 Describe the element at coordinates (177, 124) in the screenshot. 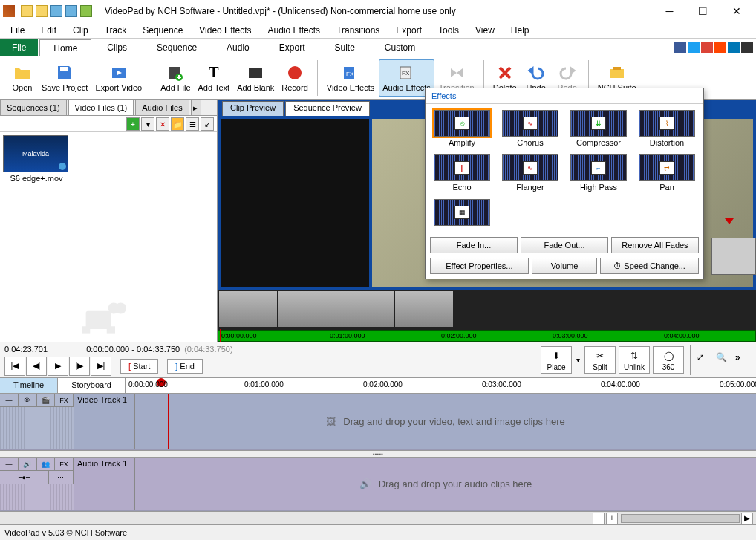

I see `bin-folder-icon: 📁` at that location.